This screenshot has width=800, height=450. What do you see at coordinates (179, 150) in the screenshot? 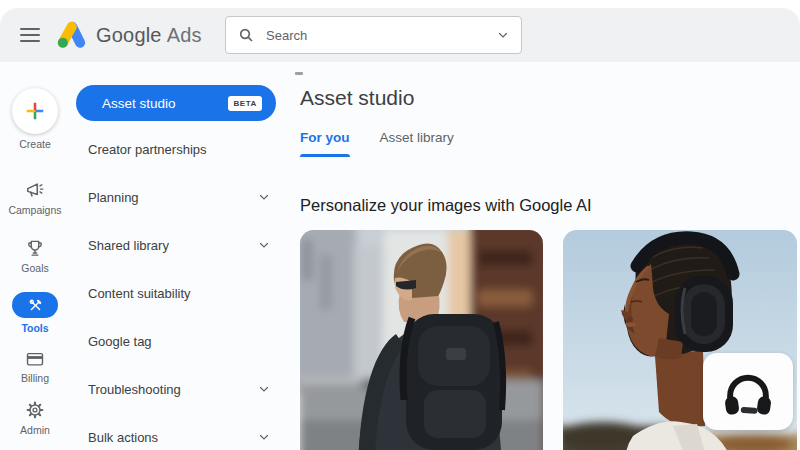
I see `sidebar-item-label: Creator partnerships` at bounding box center [179, 150].